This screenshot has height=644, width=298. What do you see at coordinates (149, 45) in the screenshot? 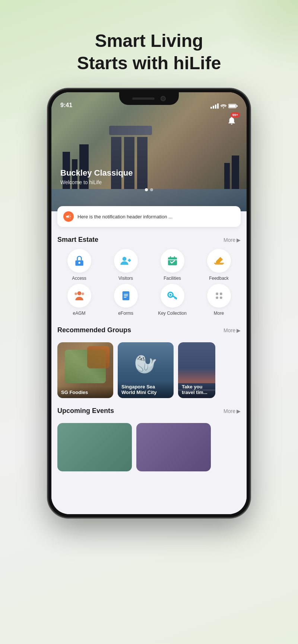
I see `page-header: Smart Living Starts with hiLife` at bounding box center [149, 45].